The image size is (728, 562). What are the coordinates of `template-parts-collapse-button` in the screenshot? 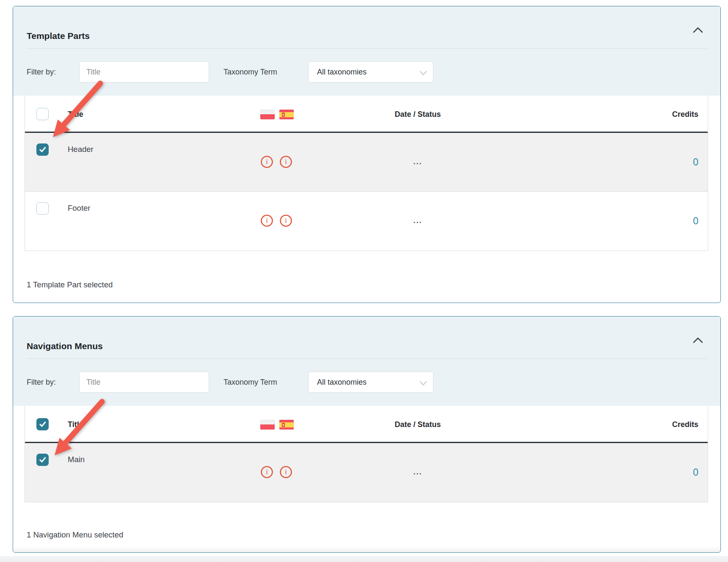 It's located at (698, 30).